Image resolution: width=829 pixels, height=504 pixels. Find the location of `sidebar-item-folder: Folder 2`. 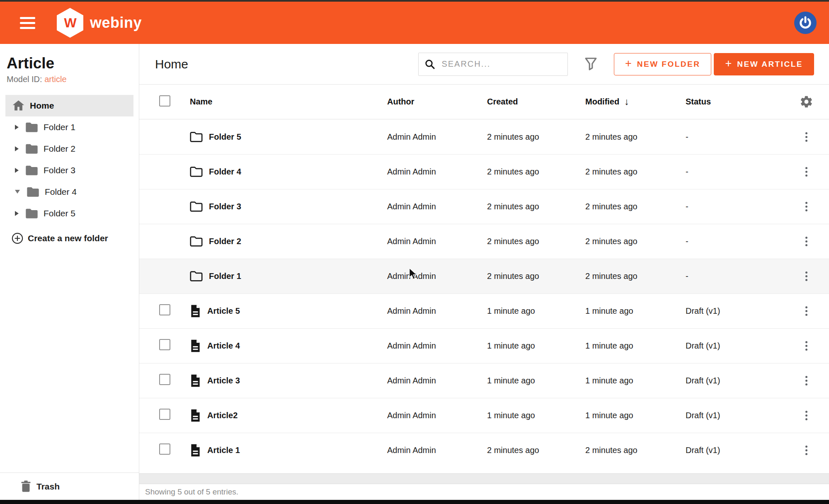

sidebar-item-folder: Folder 2 is located at coordinates (70, 149).